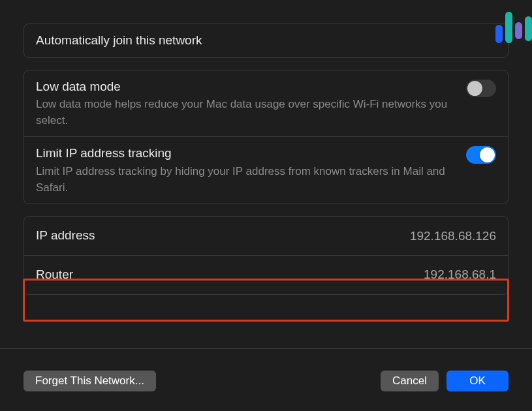 The image size is (532, 411). Describe the element at coordinates (453, 236) in the screenshot. I see `ip-address-value: 192.168.68.126` at that location.